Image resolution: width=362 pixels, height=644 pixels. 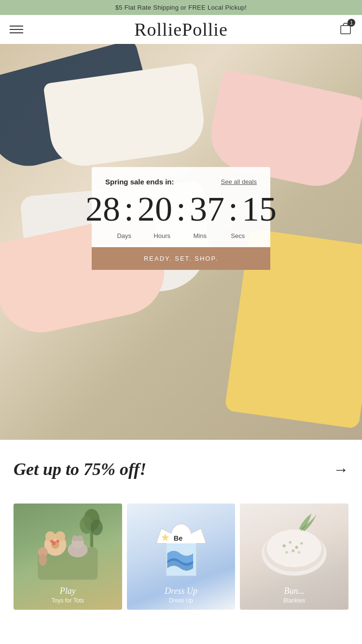 What do you see at coordinates (181, 29) in the screenshot?
I see `header: RolliePollie 1` at bounding box center [181, 29].